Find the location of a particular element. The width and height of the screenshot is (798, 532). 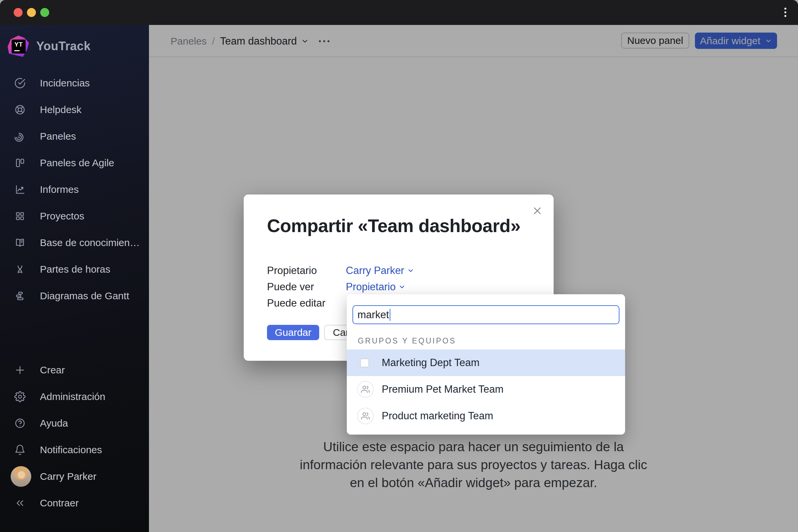

help-icon is located at coordinates (20, 423).